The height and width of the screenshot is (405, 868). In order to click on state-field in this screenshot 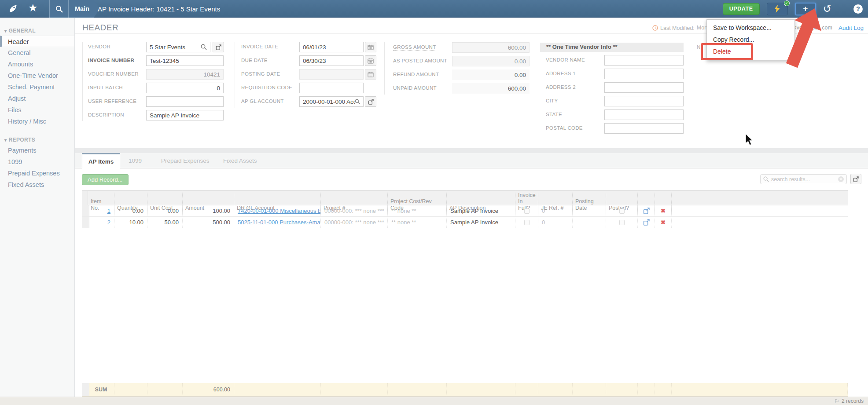, I will do `click(644, 115)`.